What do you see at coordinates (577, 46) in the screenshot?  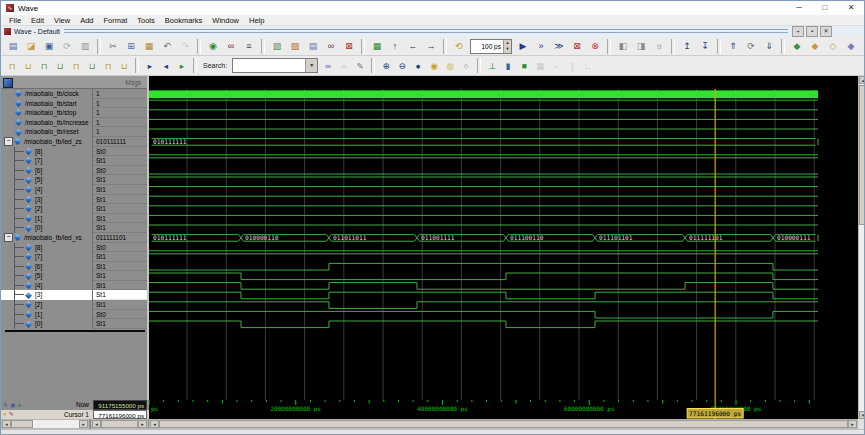 I see `break-sim-icon: ⊠` at bounding box center [577, 46].